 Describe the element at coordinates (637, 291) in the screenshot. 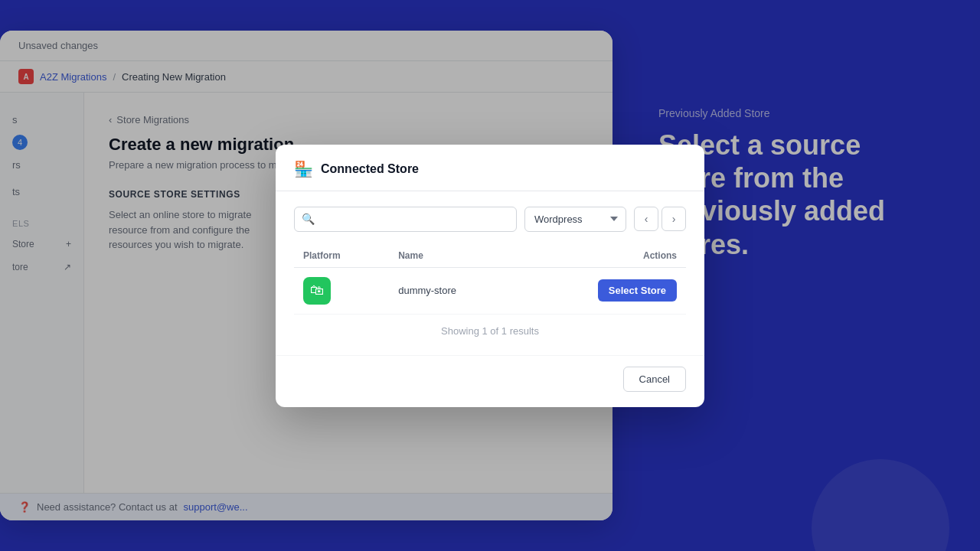

I see `select-store-button: Select Store` at that location.